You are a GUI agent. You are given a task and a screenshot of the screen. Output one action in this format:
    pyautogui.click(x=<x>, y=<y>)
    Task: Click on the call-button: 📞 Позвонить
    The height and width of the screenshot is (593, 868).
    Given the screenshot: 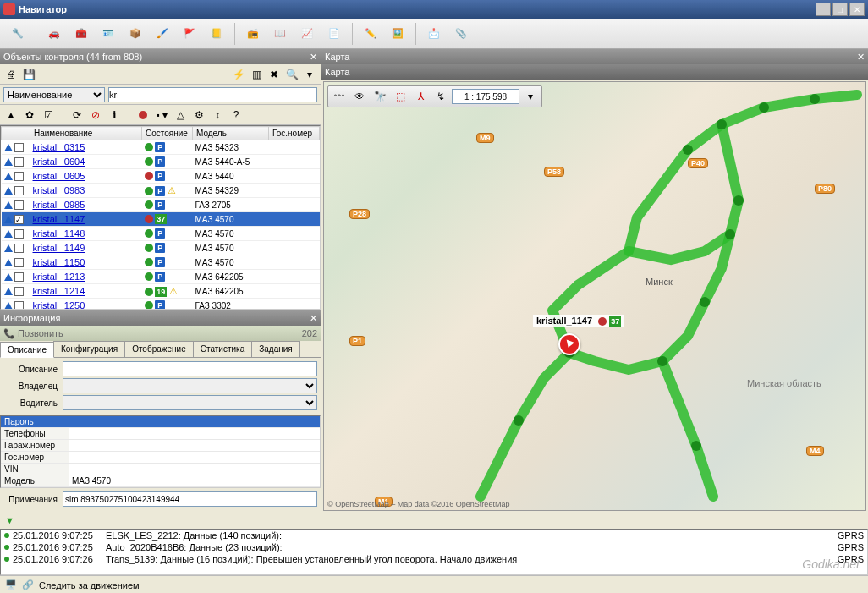 What is the action you would take?
    pyautogui.click(x=34, y=333)
    